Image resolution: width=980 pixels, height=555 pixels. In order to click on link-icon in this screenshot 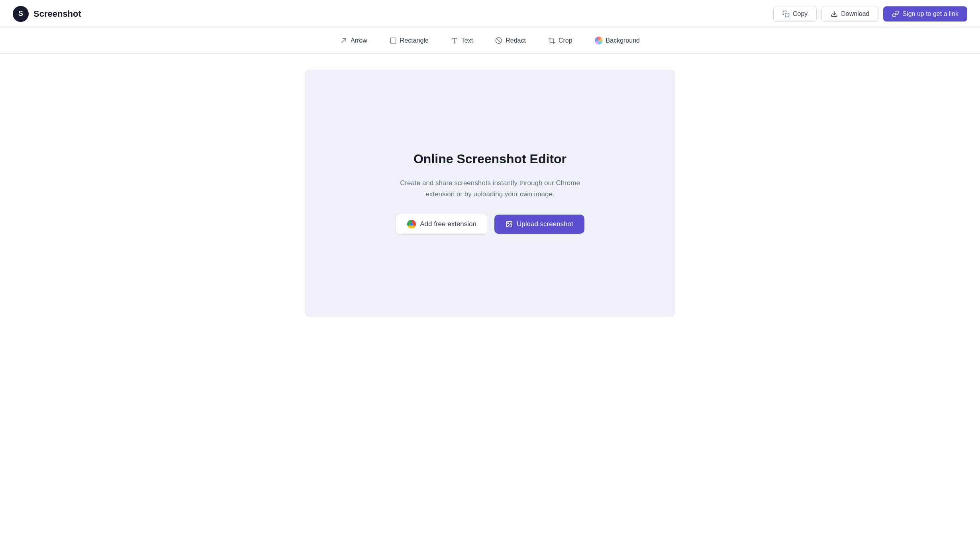, I will do `click(896, 14)`.